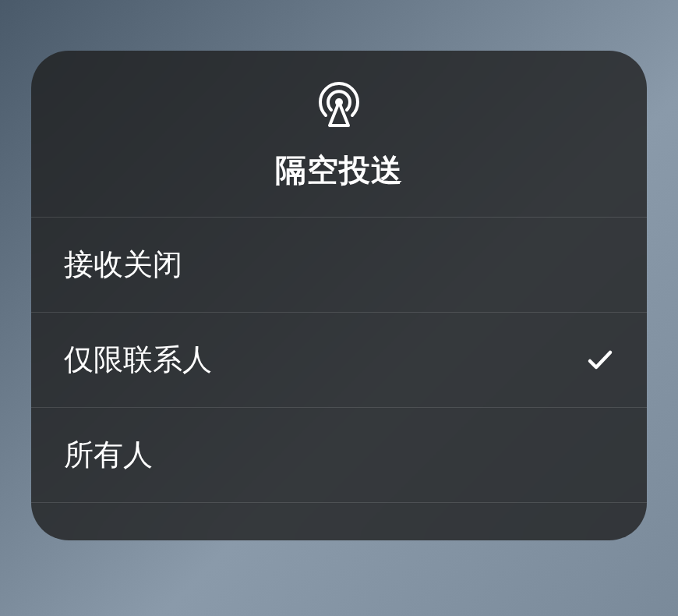 The image size is (678, 616). I want to click on checkmark-icon, so click(600, 360).